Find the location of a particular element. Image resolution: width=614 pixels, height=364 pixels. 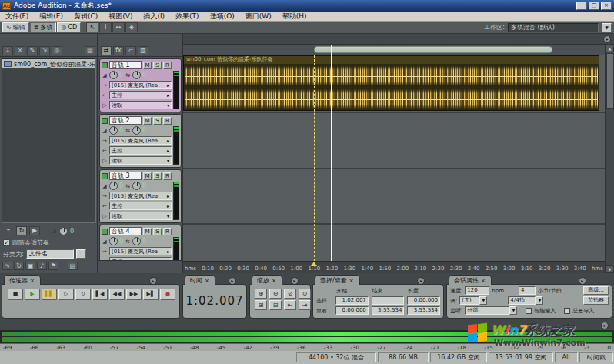

selection-begin-field: 1:02.007 is located at coordinates (352, 300).